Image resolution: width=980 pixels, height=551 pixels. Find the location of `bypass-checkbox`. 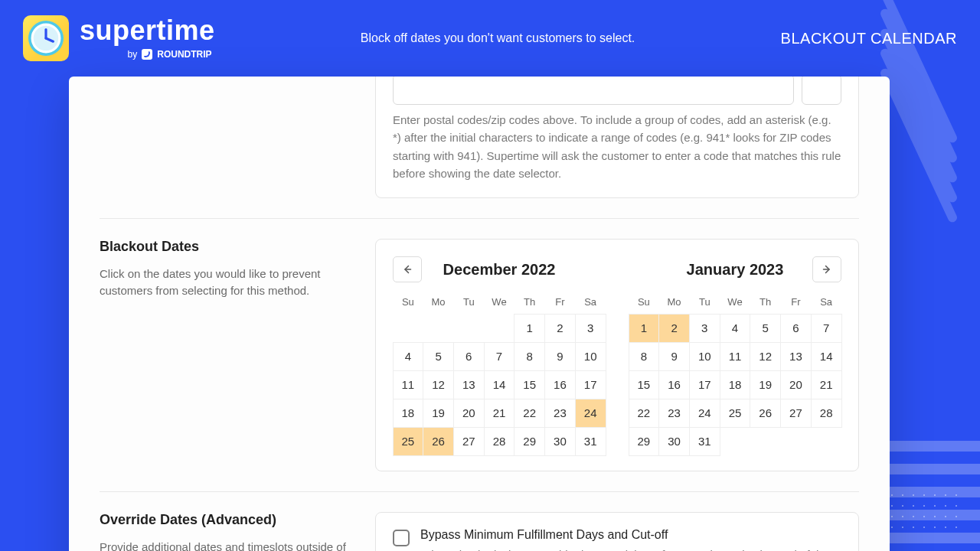

bypass-checkbox is located at coordinates (401, 538).